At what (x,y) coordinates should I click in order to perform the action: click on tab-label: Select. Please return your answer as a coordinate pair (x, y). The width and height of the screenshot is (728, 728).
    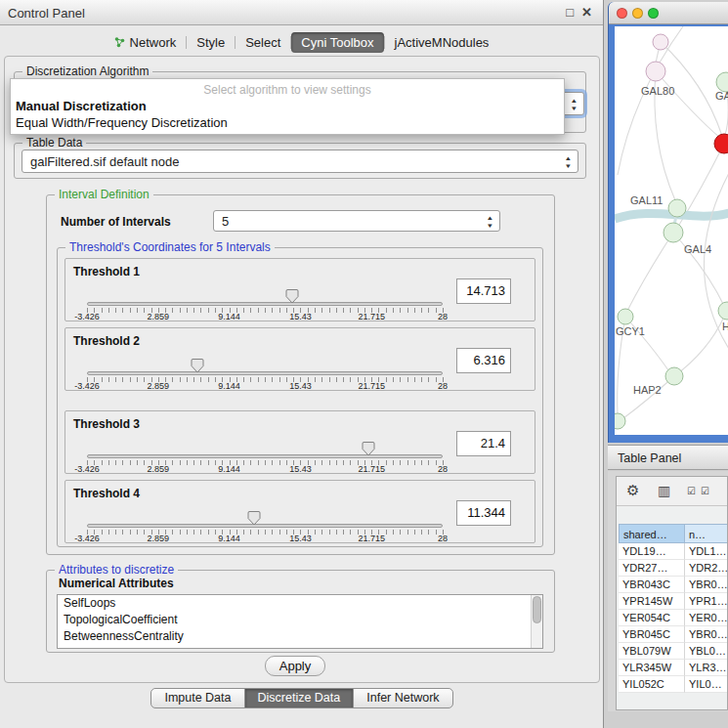
    Looking at the image, I should click on (263, 43).